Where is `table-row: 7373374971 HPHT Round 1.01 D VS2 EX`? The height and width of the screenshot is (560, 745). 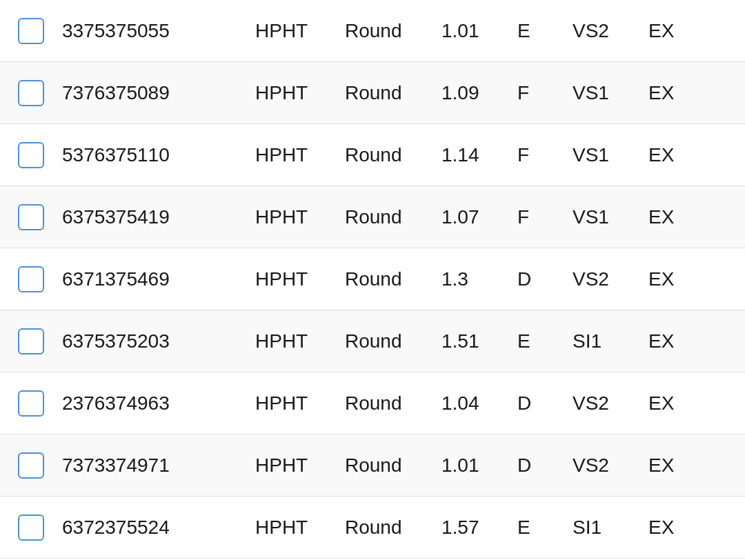 table-row: 7373374971 HPHT Round 1.01 D VS2 EX is located at coordinates (372, 466).